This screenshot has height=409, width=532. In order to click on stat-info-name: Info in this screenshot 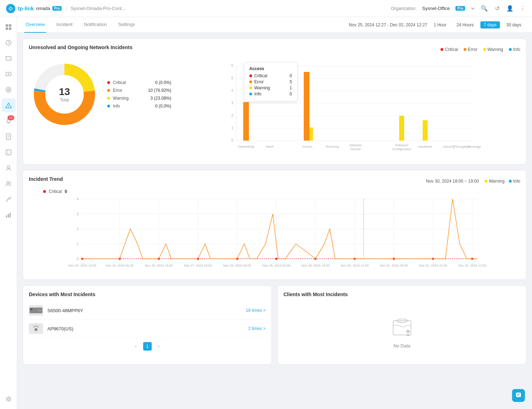, I will do `click(132, 106)`.